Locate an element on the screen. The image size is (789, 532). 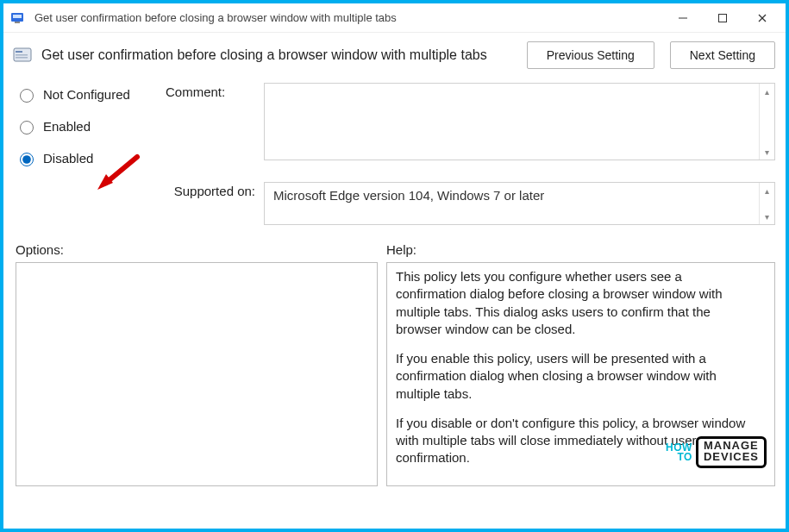
radio-disabled-label: Disabled is located at coordinates (68, 159).